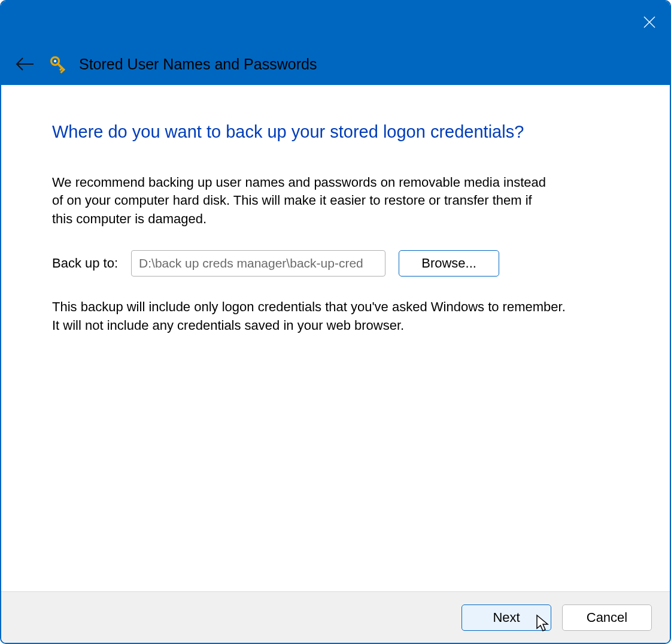 This screenshot has width=671, height=644. What do you see at coordinates (303, 201) in the screenshot?
I see `instruction-text: We recommend backing up user names and p…` at bounding box center [303, 201].